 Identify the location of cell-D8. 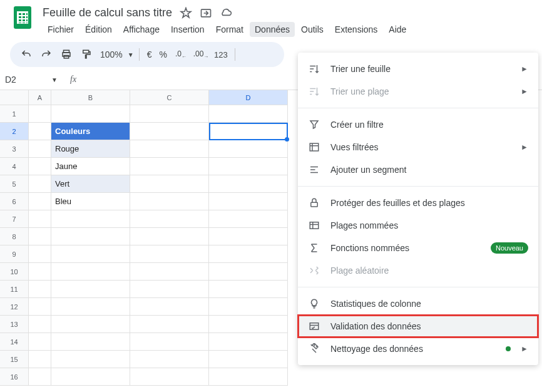
(248, 237).